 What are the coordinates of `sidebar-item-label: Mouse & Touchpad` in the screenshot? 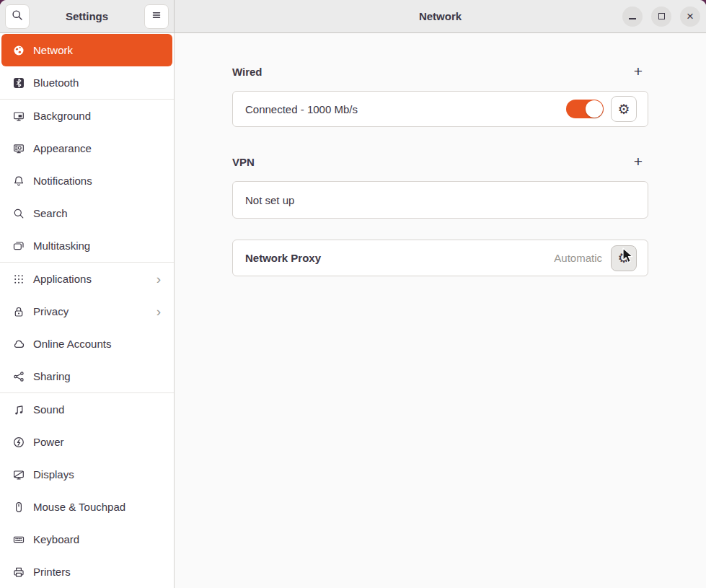 It's located at (98, 506).